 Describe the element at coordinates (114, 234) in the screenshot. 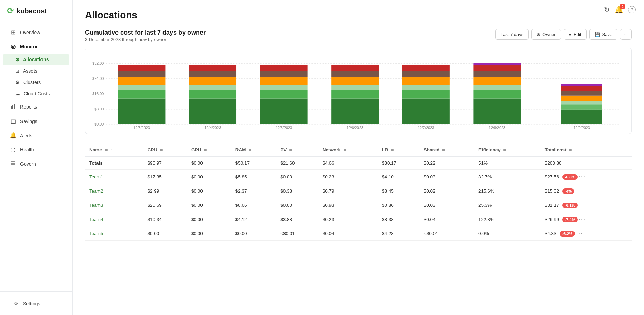

I see `team5-name-cell: Team5` at that location.